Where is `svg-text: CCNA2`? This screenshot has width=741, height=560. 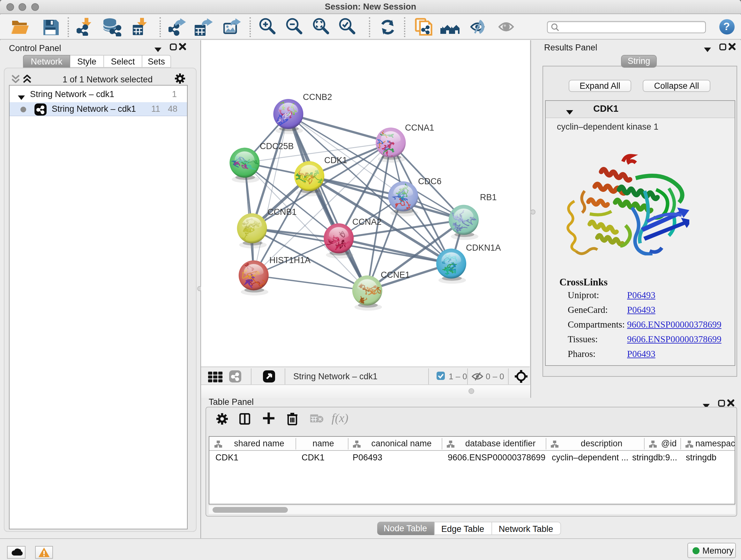 svg-text: CCNA2 is located at coordinates (367, 222).